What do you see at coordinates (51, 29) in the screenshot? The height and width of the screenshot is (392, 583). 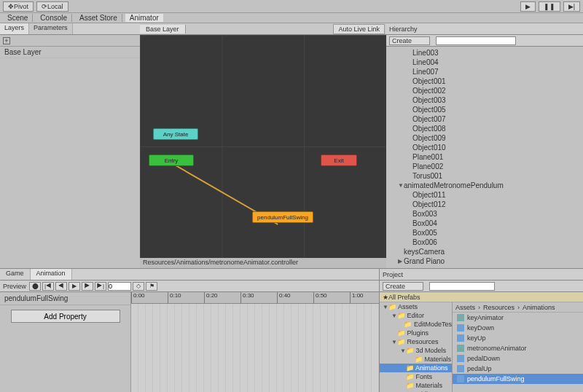 I see `parameters-tab: Parameters` at bounding box center [51, 29].